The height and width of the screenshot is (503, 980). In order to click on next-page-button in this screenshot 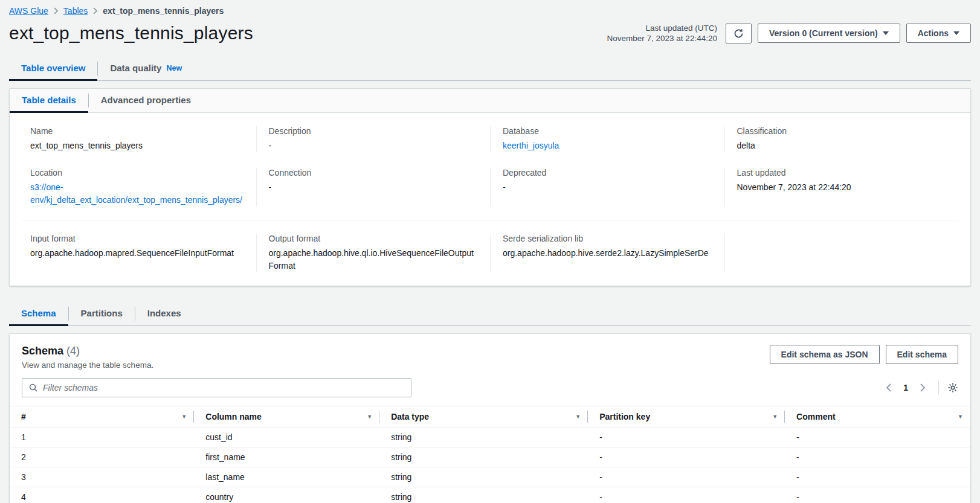, I will do `click(923, 388)`.